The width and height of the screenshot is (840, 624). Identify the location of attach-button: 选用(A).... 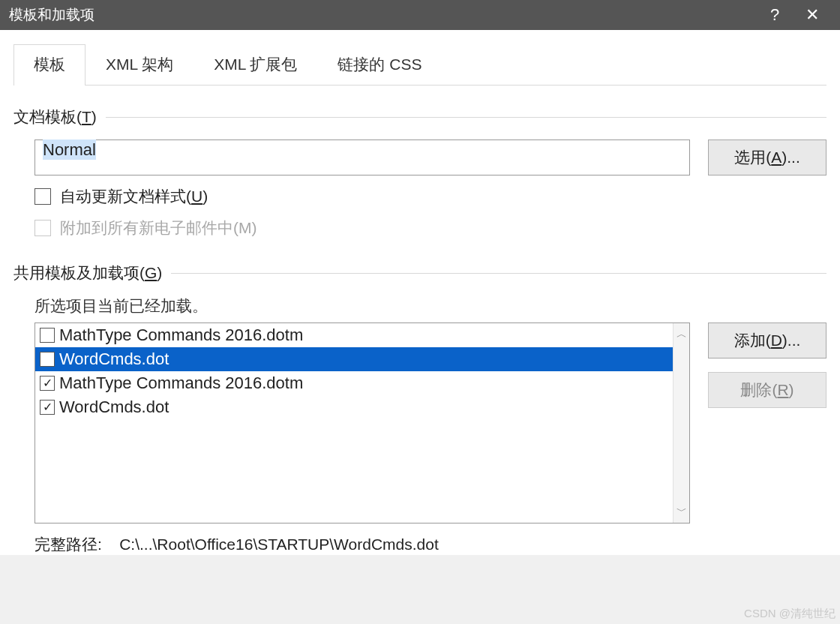
(767, 158).